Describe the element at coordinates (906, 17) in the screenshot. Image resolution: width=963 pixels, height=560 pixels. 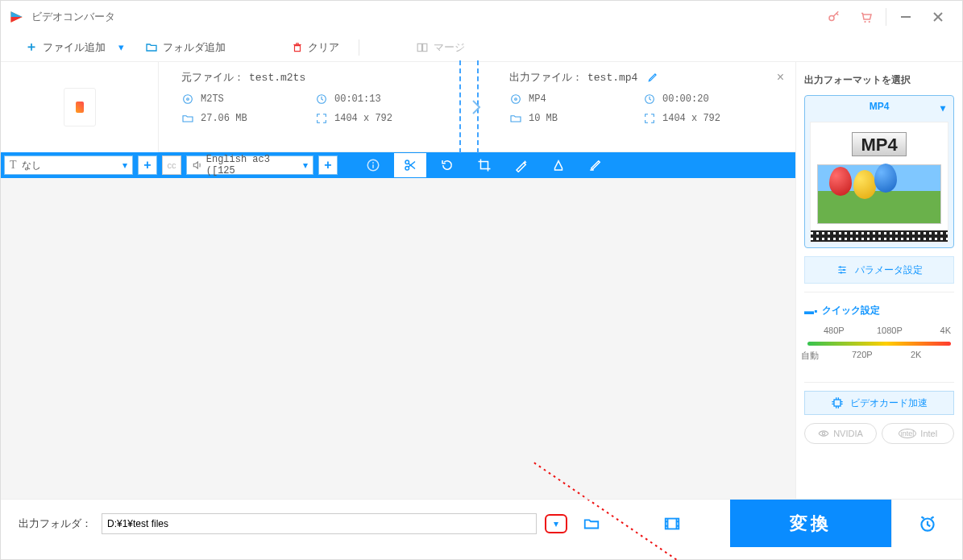
I see `minimize-button` at that location.